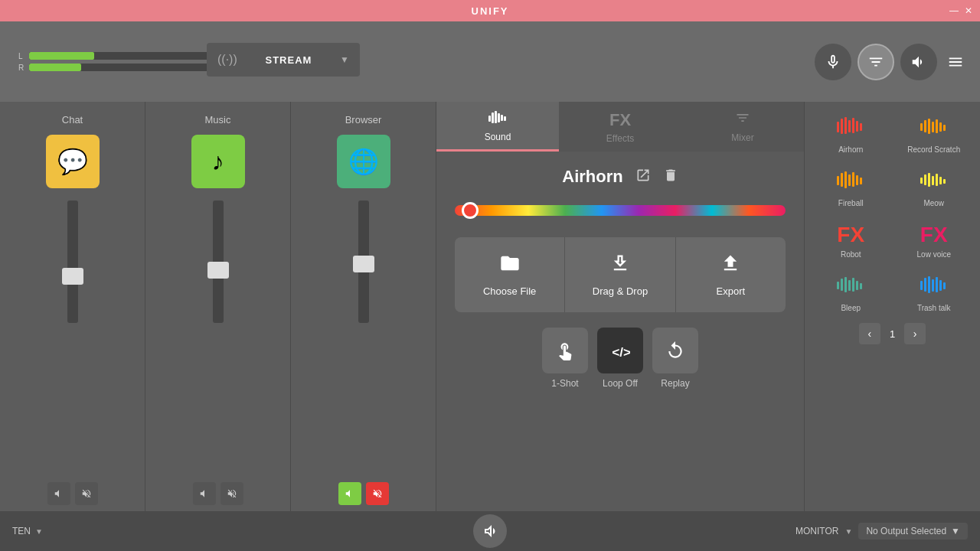 The height and width of the screenshot is (551, 980). What do you see at coordinates (913, 531) in the screenshot?
I see `output-selector: No Output Selected ▼` at bounding box center [913, 531].